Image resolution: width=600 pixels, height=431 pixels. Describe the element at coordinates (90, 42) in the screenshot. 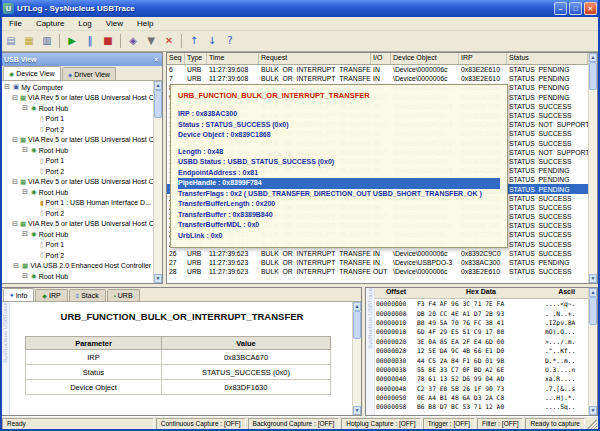

I see `pause-capture-button: ‖` at that location.